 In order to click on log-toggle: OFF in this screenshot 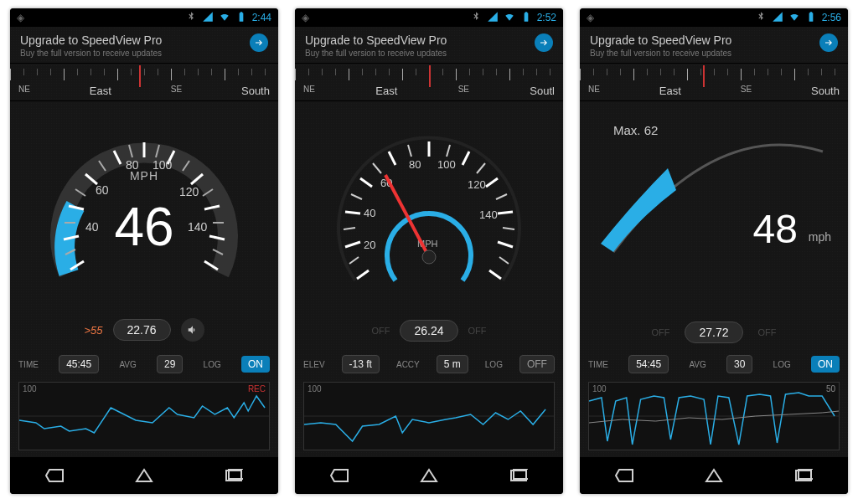, I will do `click(537, 364)`.